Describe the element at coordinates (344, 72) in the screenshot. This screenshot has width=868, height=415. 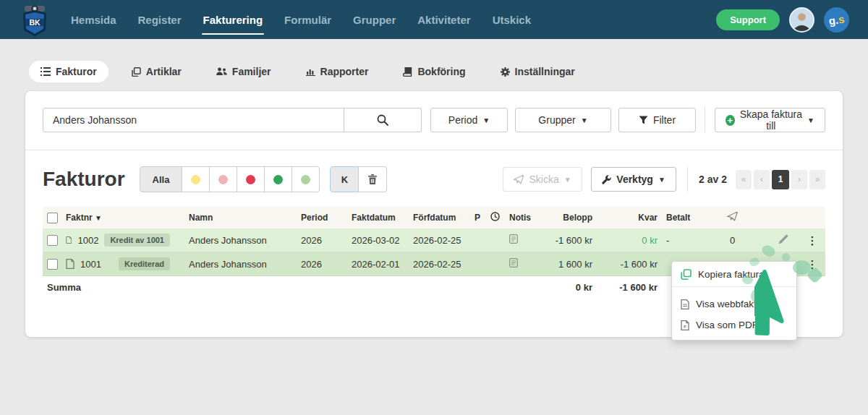
I see `tab-label: Rapporter` at that location.